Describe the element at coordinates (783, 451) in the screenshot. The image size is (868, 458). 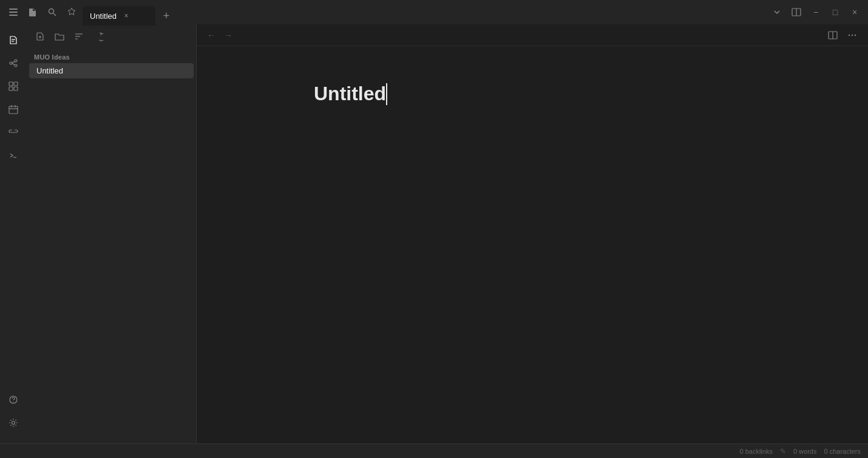
I see `edit-icon: ✎` at that location.